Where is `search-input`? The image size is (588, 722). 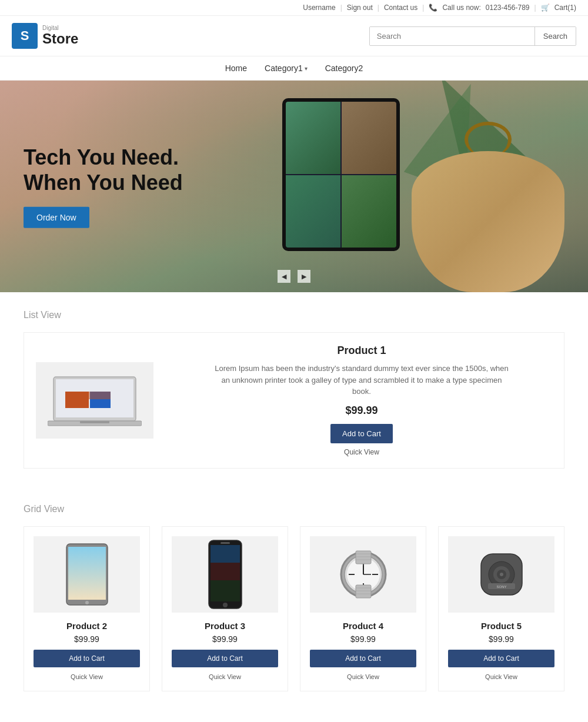 search-input is located at coordinates (452, 36).